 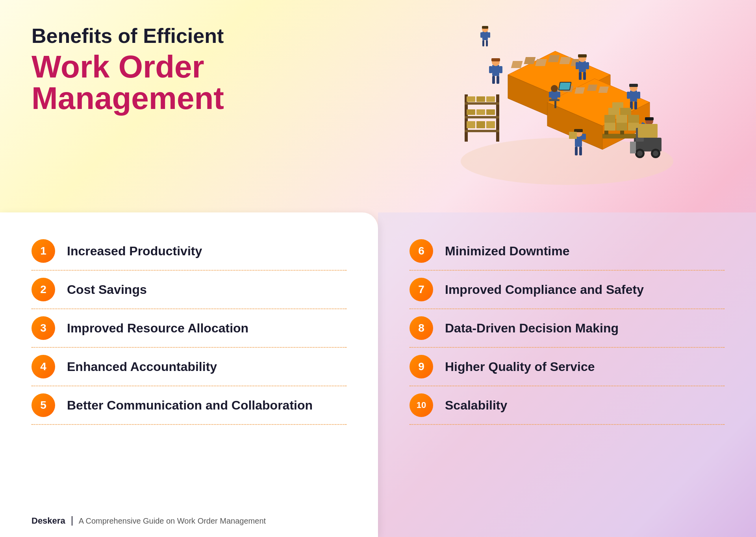 What do you see at coordinates (532, 328) in the screenshot?
I see `benefit-text-8: Data-Driven Decision Making` at bounding box center [532, 328].